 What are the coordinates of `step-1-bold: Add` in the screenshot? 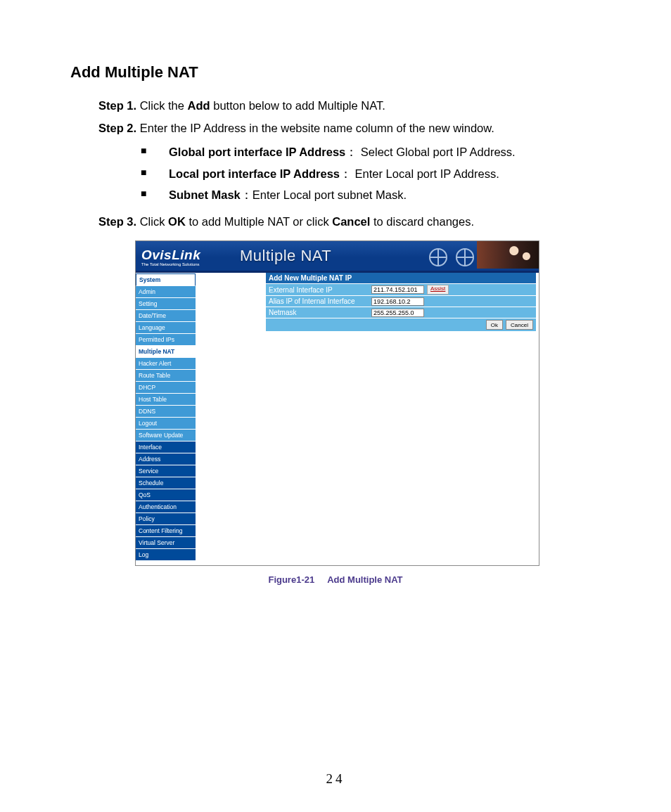 It's located at (199, 105).